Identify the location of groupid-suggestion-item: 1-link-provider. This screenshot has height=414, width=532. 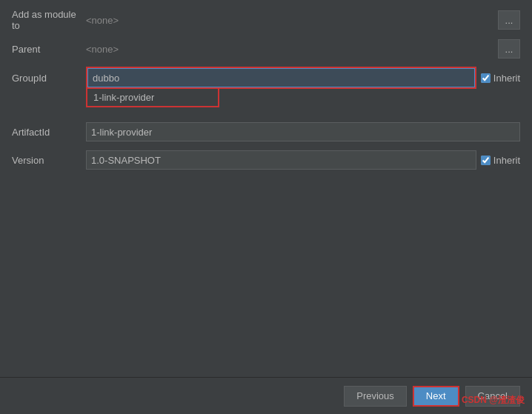
(153, 98).